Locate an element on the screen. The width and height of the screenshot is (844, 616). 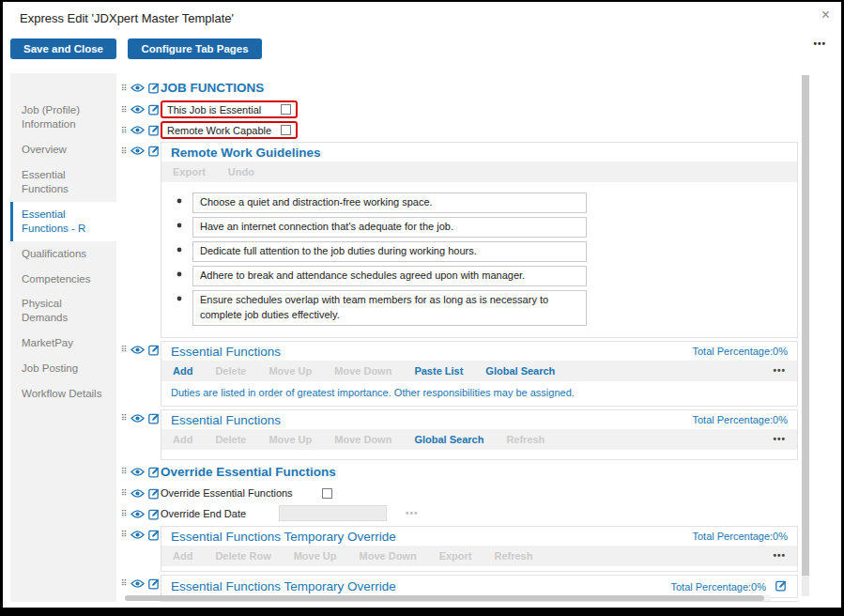
save-and-close-button: Save and Close is located at coordinates (64, 49).